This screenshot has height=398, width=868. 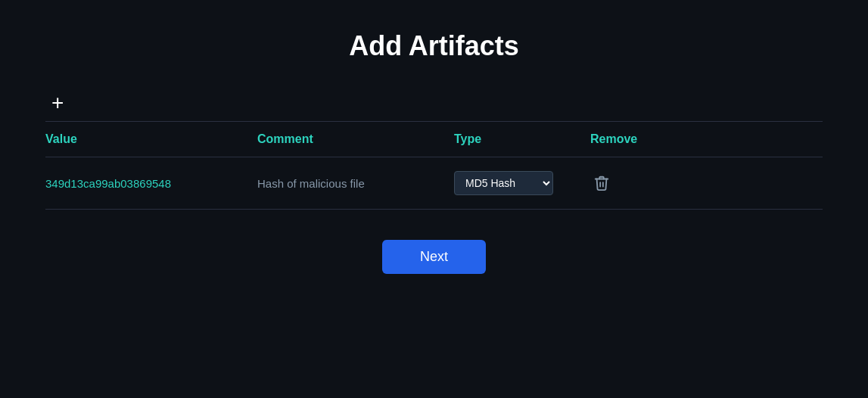 I want to click on trash-icon, so click(x=602, y=183).